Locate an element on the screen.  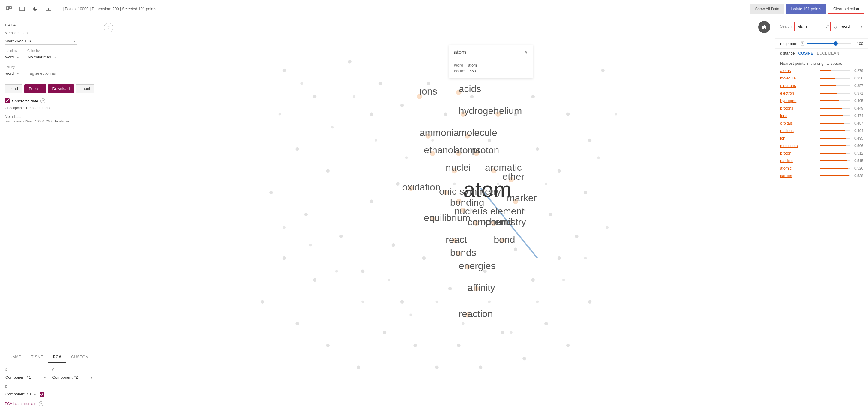
edit-by-select: word is located at coordinates (12, 74).